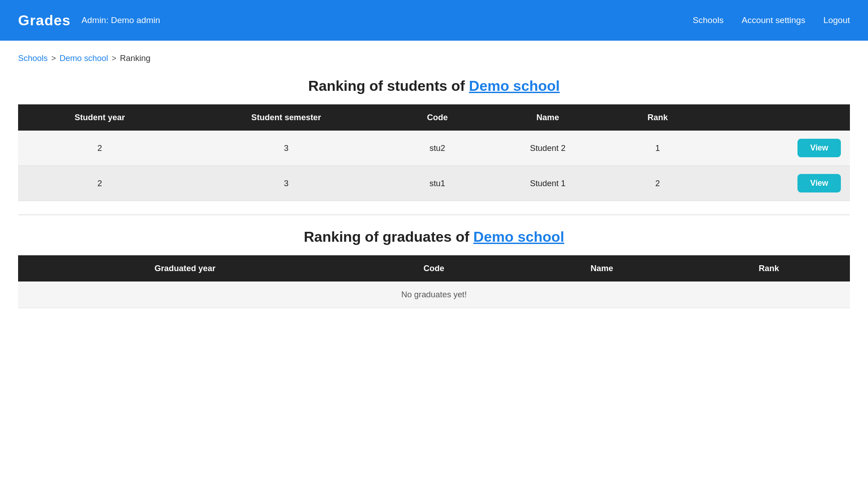  What do you see at coordinates (434, 117) in the screenshot?
I see `students-table-head: Student year Student semester Code Name …` at bounding box center [434, 117].